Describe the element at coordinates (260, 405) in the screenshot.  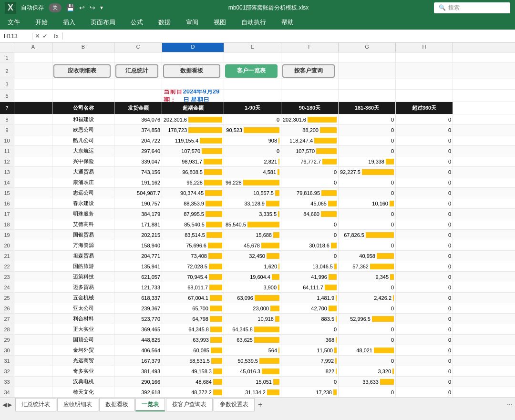
I see `add-sheet-icon: +` at that location.